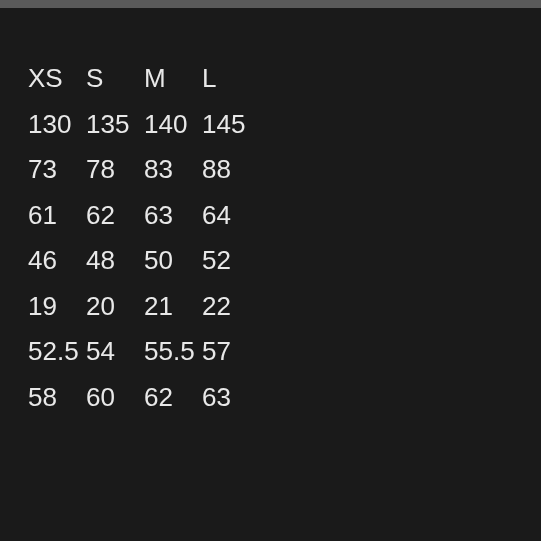 The height and width of the screenshot is (541, 541). I want to click on col-header-m: M, so click(173, 79).